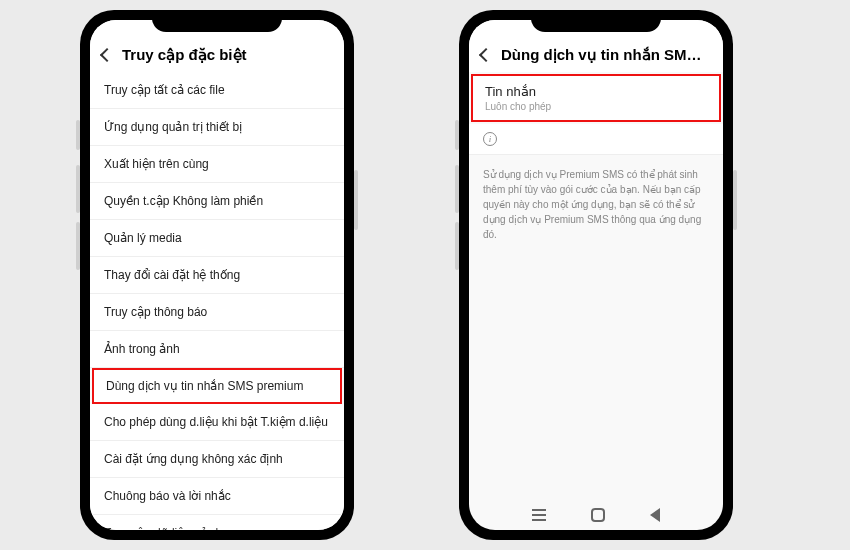 The height and width of the screenshot is (550, 850). I want to click on list-item: Ảnh trong ảnh, so click(217, 350).